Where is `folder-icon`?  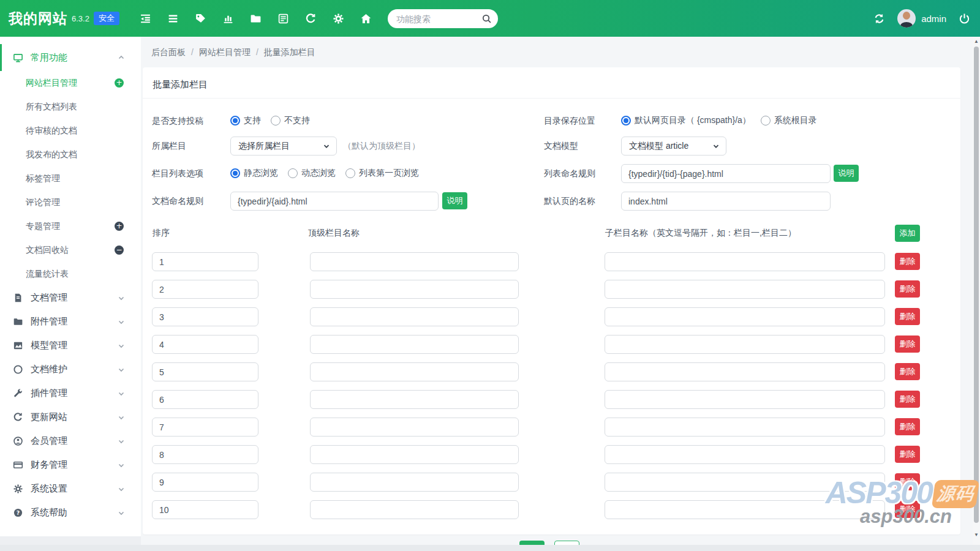
folder-icon is located at coordinates (256, 18).